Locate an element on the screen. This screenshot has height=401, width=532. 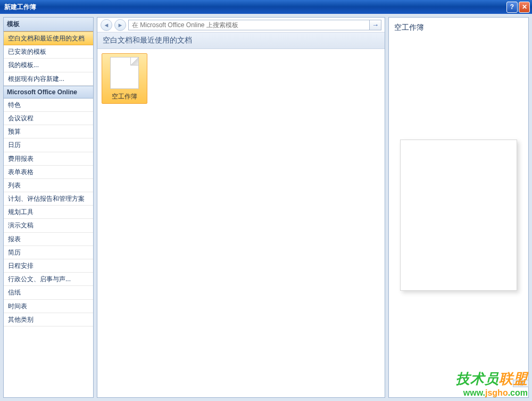
sidebar-item-label: 空白文档和最近使用的文档 is located at coordinates (46, 38).